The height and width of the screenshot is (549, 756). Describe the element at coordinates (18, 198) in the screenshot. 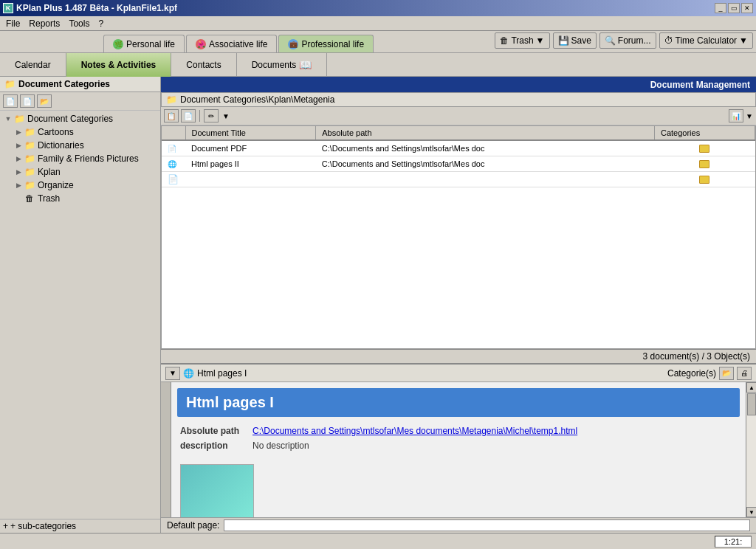

I see `expander-trash` at that location.